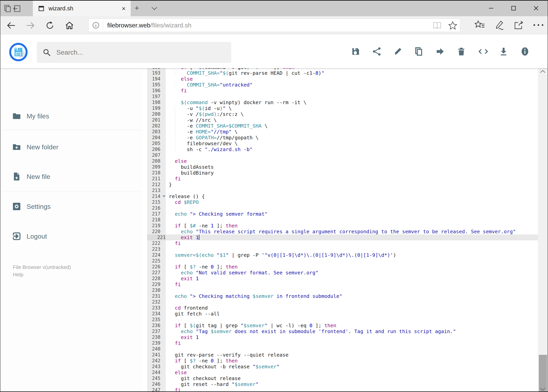 The width and height of the screenshot is (548, 392). What do you see at coordinates (211, 85) in the screenshot?
I see `code-line: COMMIT_SHA="untracked"` at bounding box center [211, 85].